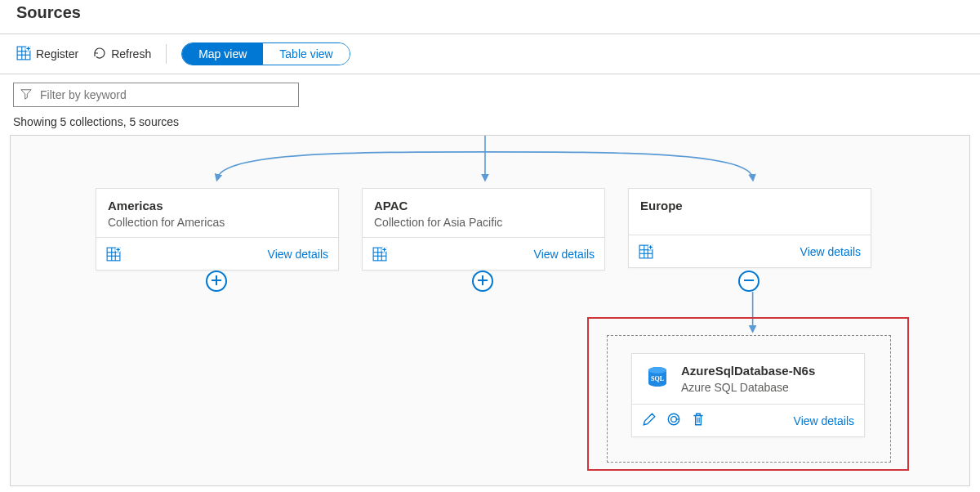 This screenshot has width=980, height=492. I want to click on scan-icon, so click(674, 420).